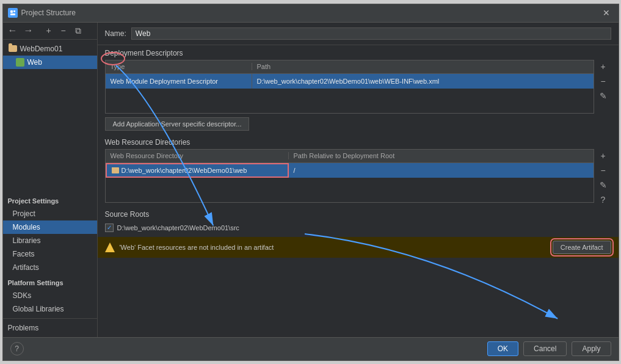  Describe the element at coordinates (358, 53) in the screenshot. I see `deployment-descriptors-title: Deployment Descriptors` at that location.